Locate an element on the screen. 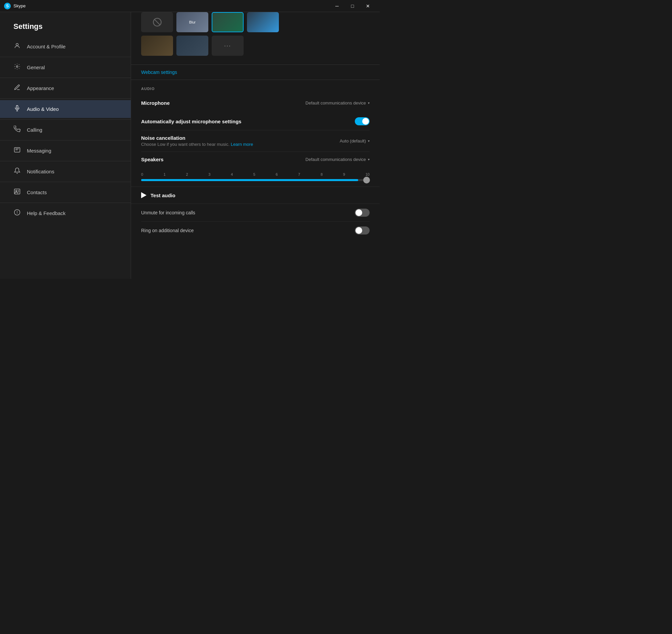 This screenshot has width=672, height=634. sidebar-label-general: General is located at coordinates (36, 68).